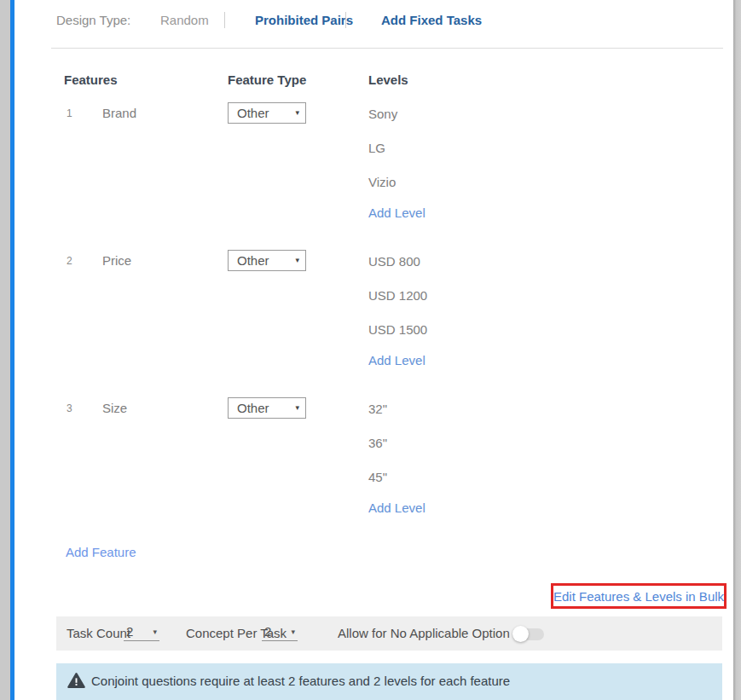 Image resolution: width=741 pixels, height=700 pixels. I want to click on warning-message: Conjoint questions require at least 2 fe…, so click(300, 680).